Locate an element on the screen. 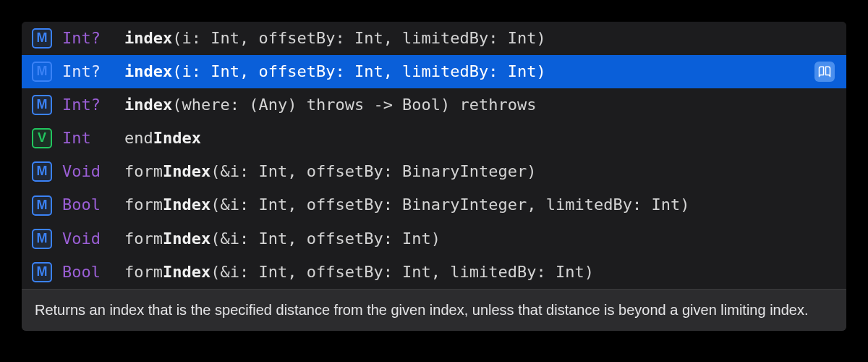  variable-badge: V is located at coordinates (42, 138).